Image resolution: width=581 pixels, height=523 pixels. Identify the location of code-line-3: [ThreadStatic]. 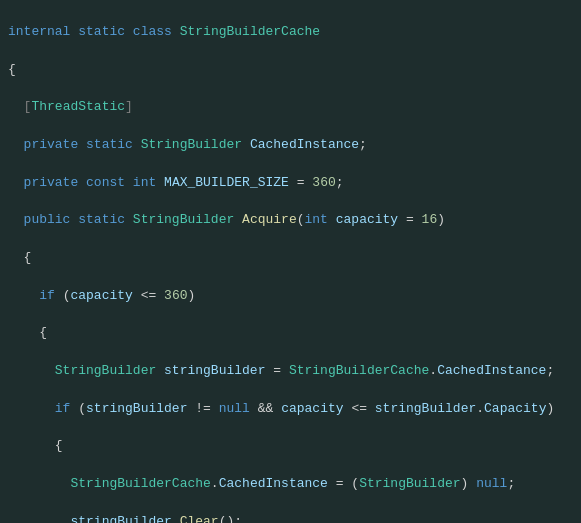
(290, 108).